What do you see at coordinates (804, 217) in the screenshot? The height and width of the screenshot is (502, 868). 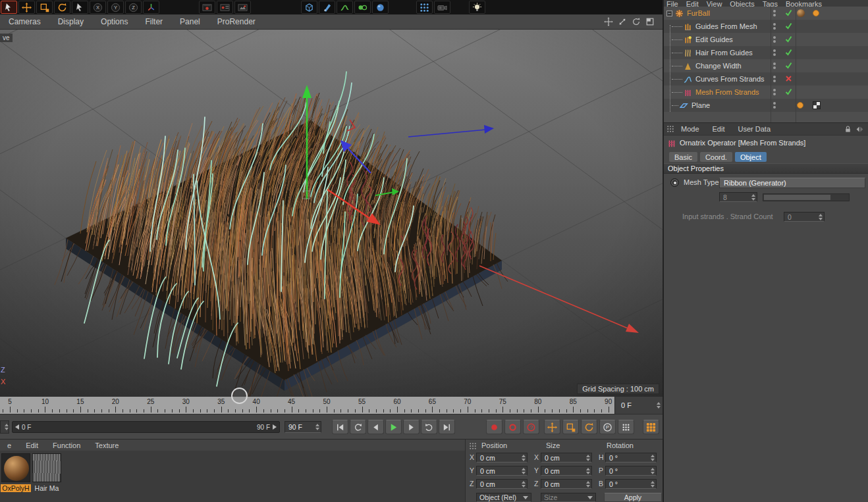 I see `strand-count-field: 0` at bounding box center [804, 217].